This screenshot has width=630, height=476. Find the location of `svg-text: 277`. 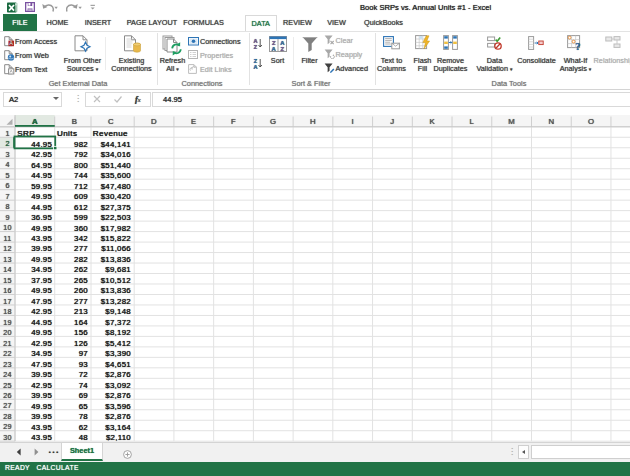

svg-text: 277 is located at coordinates (81, 248).